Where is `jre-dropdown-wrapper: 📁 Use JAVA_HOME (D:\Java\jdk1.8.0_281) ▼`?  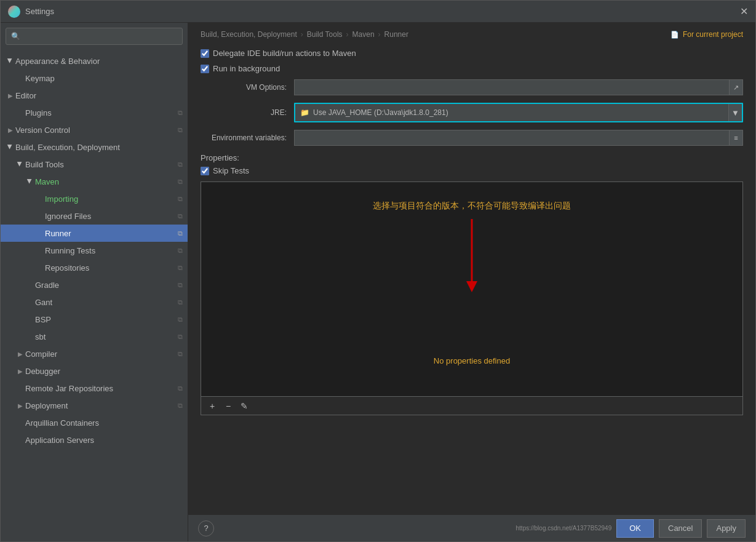 jre-dropdown-wrapper: 📁 Use JAVA_HOME (D:\Java\jdk1.8.0_281) ▼ is located at coordinates (519, 113).